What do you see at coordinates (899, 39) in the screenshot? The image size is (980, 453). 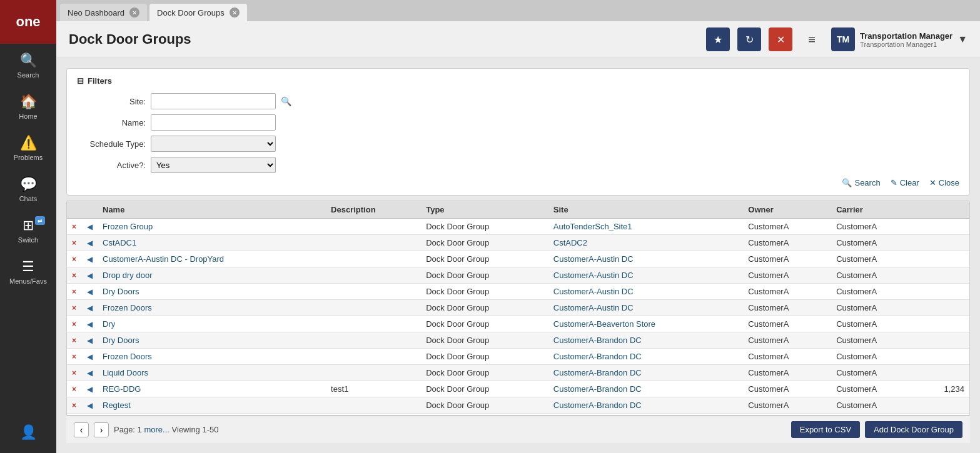 I see `user-section: TM Transportation Manager Transportation…` at bounding box center [899, 39].